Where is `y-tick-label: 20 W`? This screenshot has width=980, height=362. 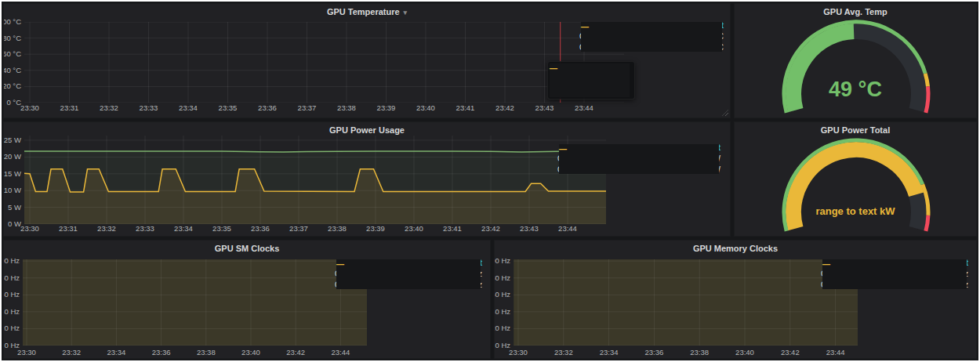 y-tick-label: 20 W is located at coordinates (13, 157).